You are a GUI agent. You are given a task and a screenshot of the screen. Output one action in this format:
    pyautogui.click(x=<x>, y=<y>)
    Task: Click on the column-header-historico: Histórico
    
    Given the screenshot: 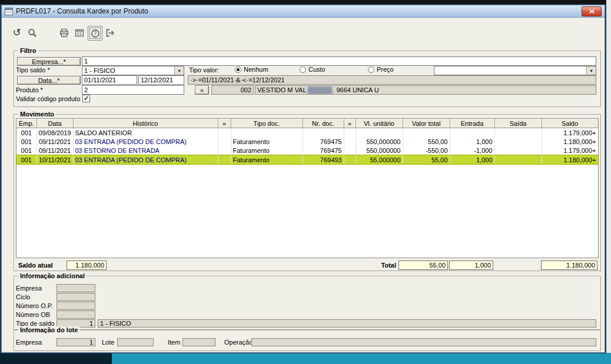 What is the action you would take?
    pyautogui.click(x=145, y=123)
    